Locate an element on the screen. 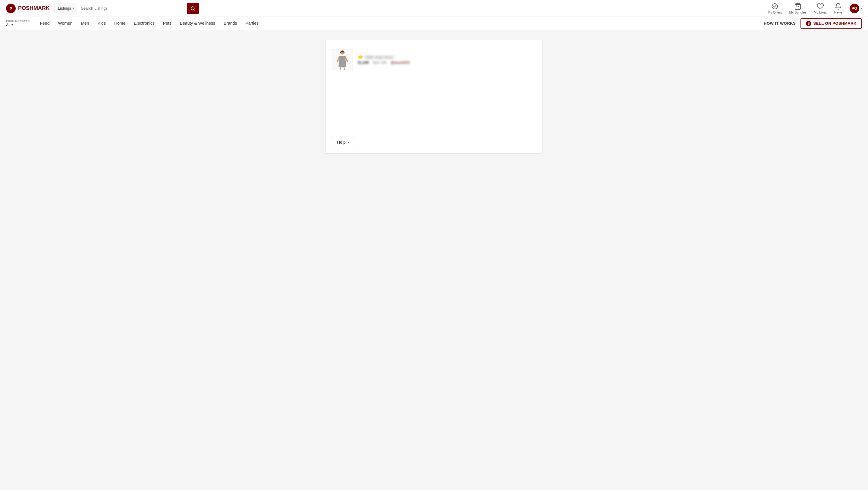 The image size is (868, 490). help-button-label: Help is located at coordinates (341, 142).